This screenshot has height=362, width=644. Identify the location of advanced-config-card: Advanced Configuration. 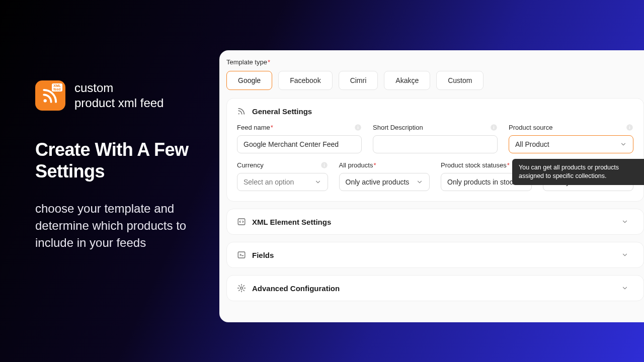
(435, 288).